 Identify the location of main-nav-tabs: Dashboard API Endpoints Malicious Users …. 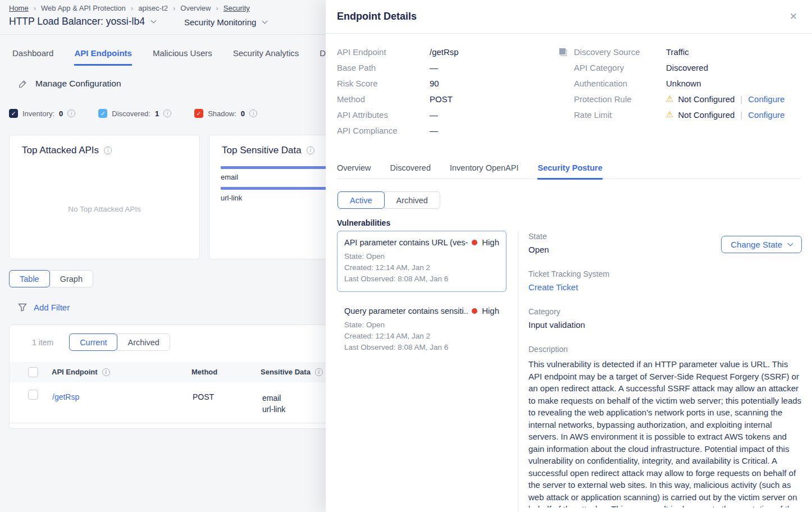
(177, 57).